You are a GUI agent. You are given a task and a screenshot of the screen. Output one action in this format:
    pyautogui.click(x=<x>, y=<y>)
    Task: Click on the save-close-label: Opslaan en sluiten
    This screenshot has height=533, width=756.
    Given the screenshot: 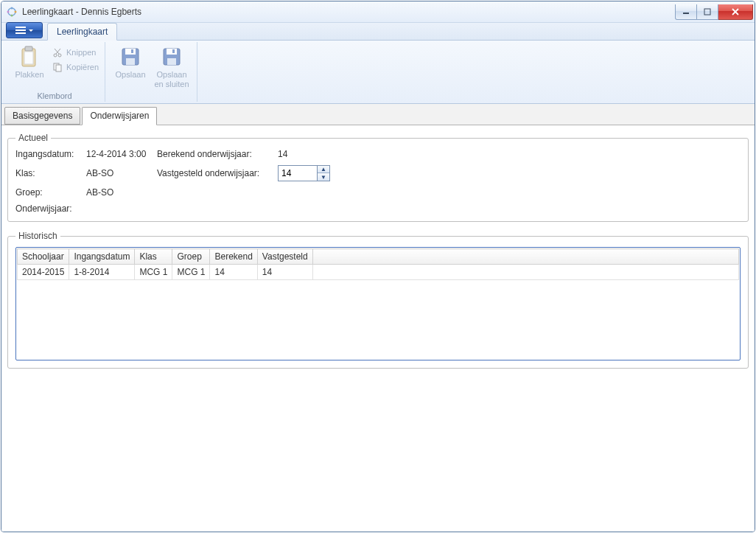 What is the action you would take?
    pyautogui.click(x=172, y=80)
    